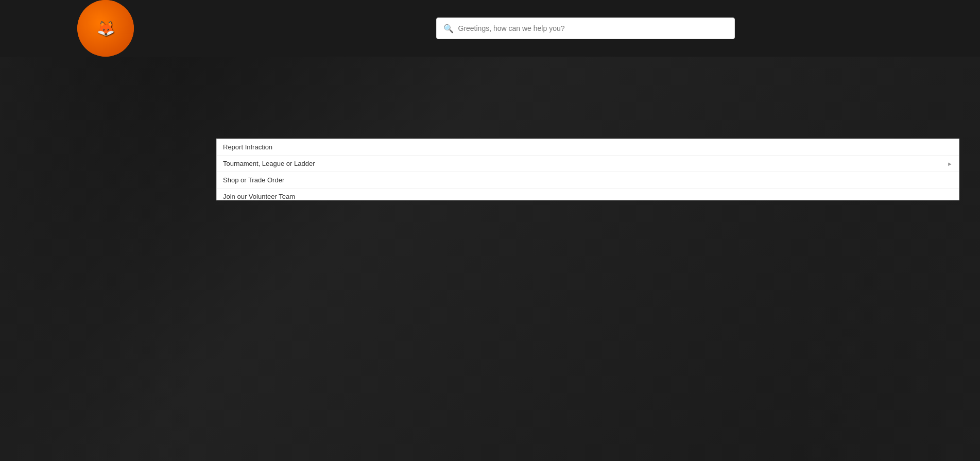  What do you see at coordinates (586, 28) in the screenshot?
I see `search-box: 🔍` at bounding box center [586, 28].